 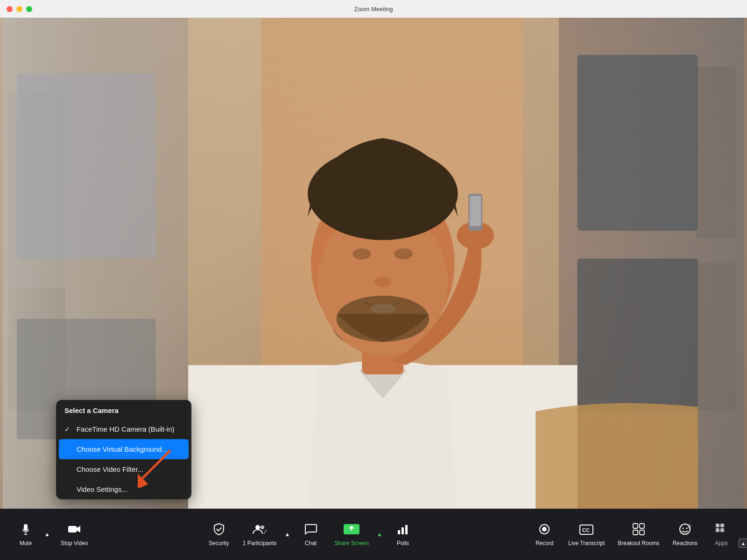 What do you see at coordinates (352, 535) in the screenshot?
I see `share-screen-button: Share Screen` at bounding box center [352, 535].